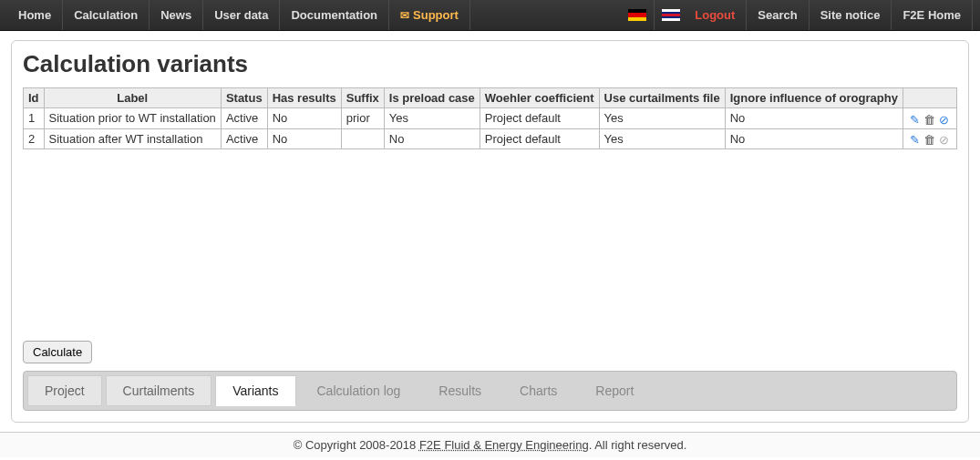 This screenshot has height=460, width=980. Describe the element at coordinates (432, 98) in the screenshot. I see `col-5: Is preload case` at that location.